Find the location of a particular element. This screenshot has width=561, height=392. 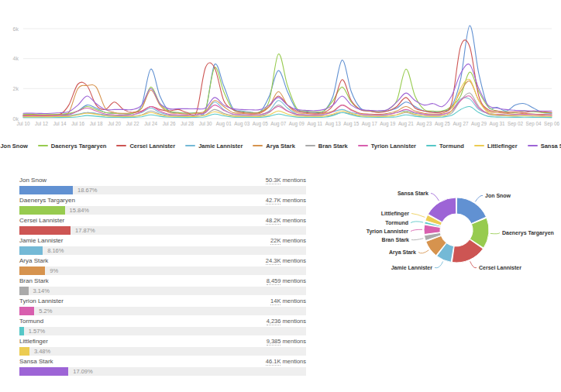

x-axis-tick: Aug 23 is located at coordinates (424, 124).